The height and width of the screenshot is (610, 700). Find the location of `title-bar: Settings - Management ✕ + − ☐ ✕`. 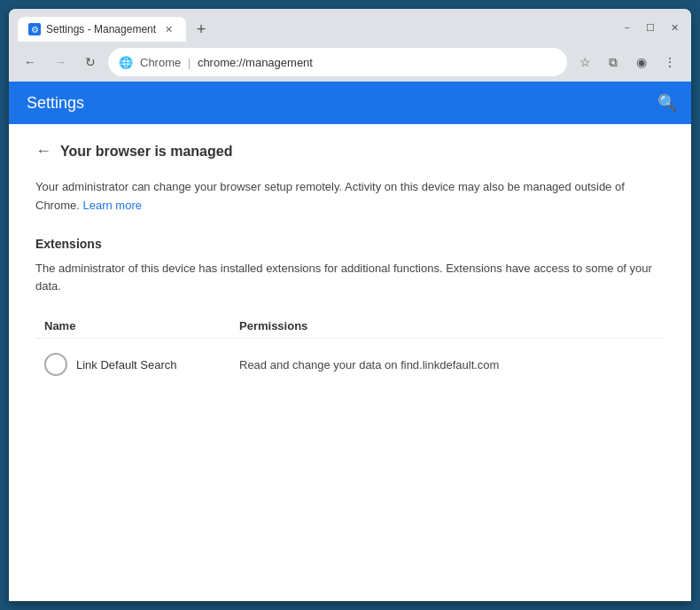

title-bar: Settings - Management ✕ + − ☐ ✕ is located at coordinates (350, 26).